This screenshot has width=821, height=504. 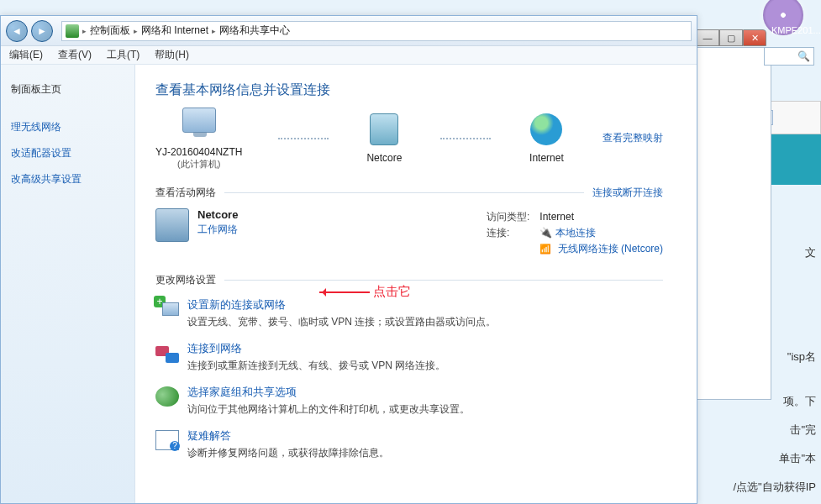 What do you see at coordinates (167, 440) in the screenshot?
I see `troubleshoot-icon` at bounding box center [167, 440].